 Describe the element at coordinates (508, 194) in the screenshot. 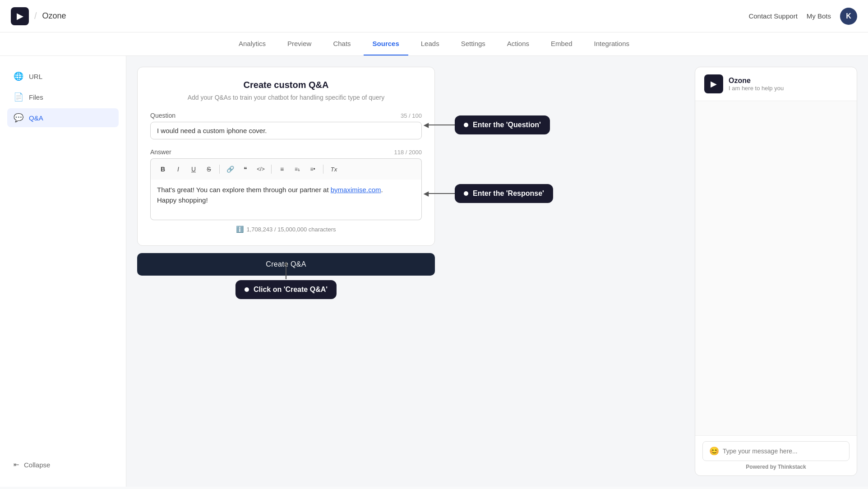

I see `response-callout-text: Enter the 'Response'` at that location.